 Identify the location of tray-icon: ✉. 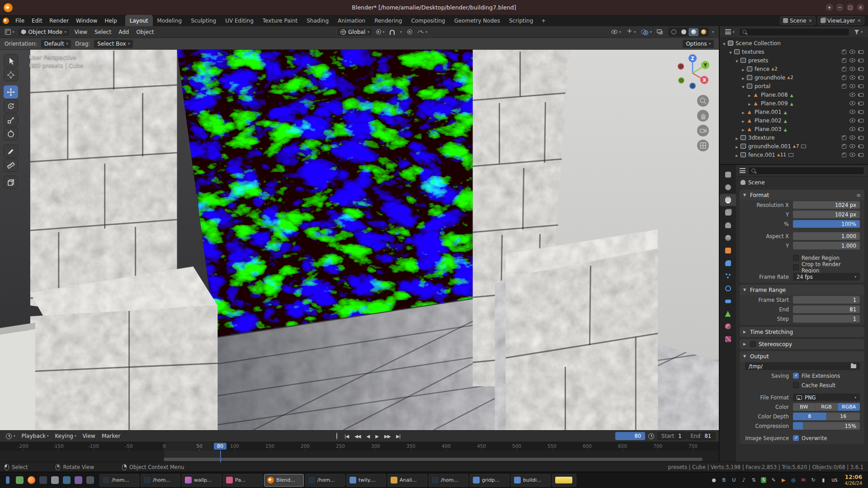
(803, 480).